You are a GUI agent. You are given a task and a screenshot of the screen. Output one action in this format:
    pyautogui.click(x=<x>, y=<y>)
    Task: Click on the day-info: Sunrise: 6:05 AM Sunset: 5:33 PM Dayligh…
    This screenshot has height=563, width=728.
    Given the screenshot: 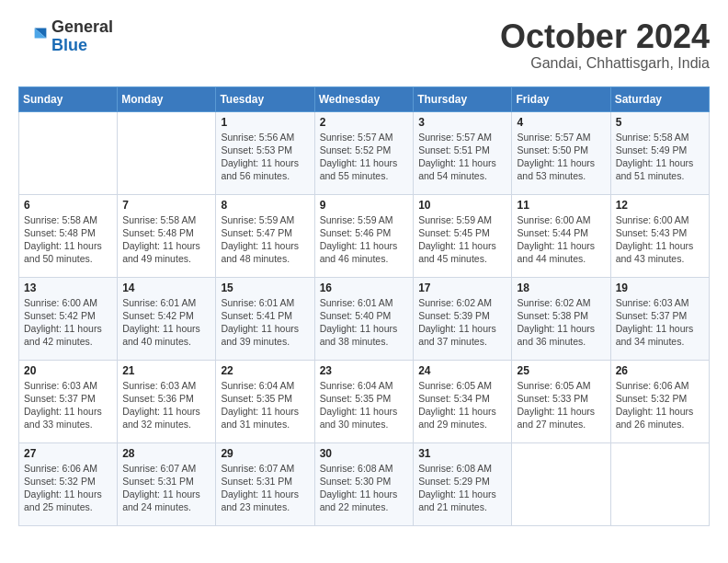 What is the action you would take?
    pyautogui.click(x=561, y=405)
    